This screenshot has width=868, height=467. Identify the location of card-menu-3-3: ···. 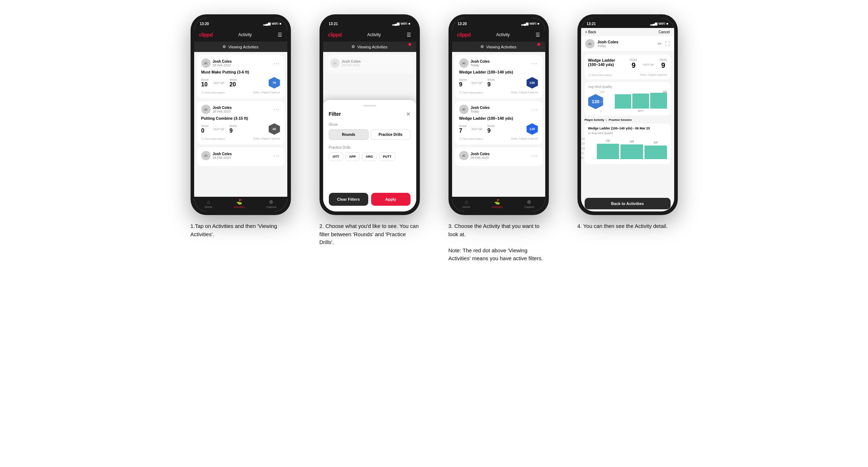
(535, 156).